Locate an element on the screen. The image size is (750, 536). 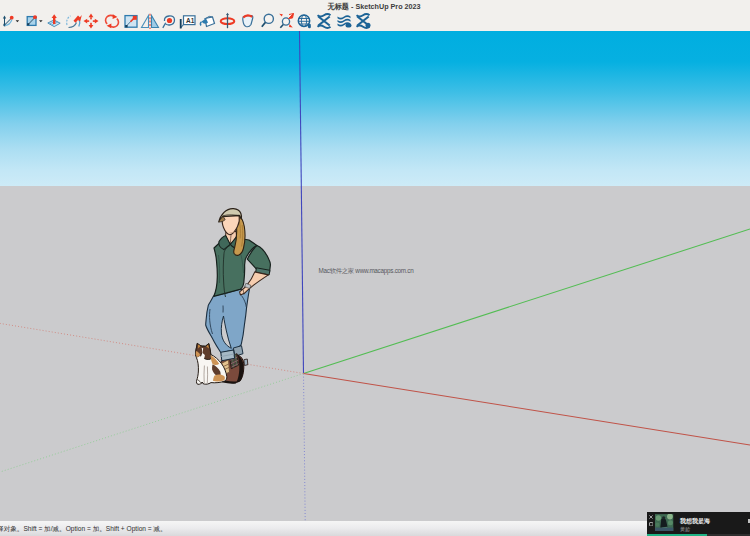
svg-text: A1 is located at coordinates (190, 20).